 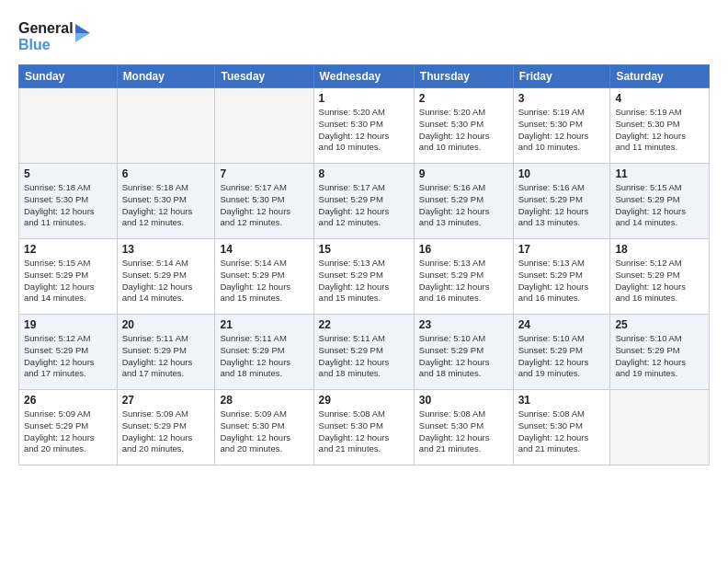 I want to click on day-number: 23, so click(x=463, y=325).